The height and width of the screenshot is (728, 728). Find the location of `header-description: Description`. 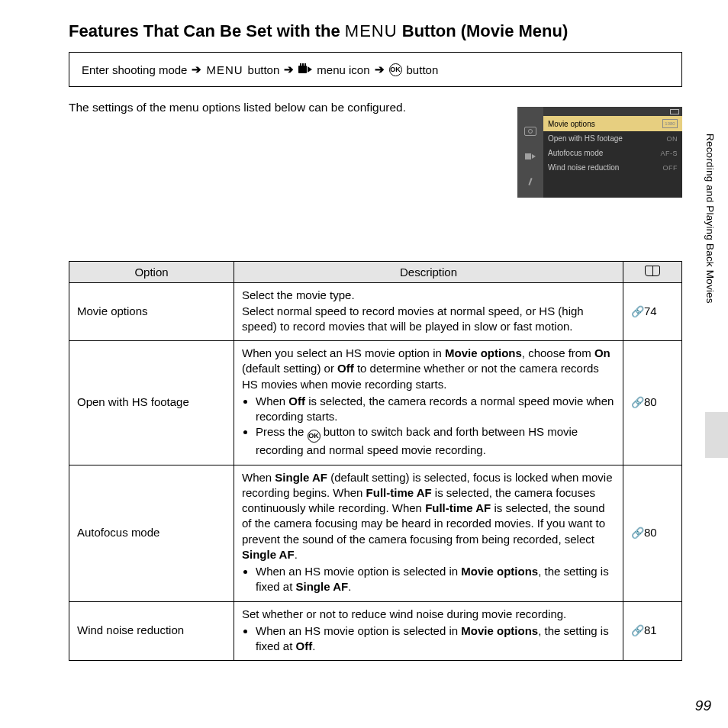

header-description: Description is located at coordinates (429, 272).